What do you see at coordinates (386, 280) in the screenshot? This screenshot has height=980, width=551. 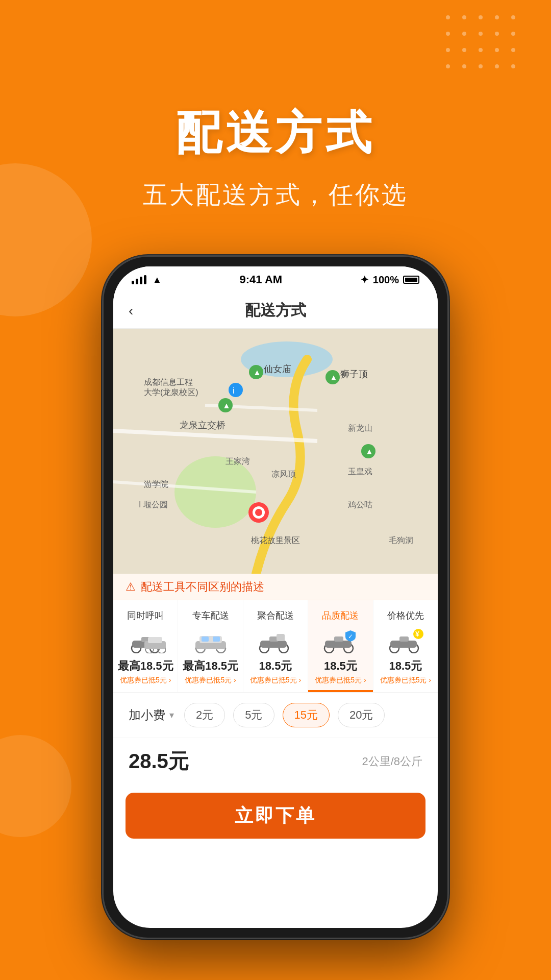 I see `battery-percent: 100%` at bounding box center [386, 280].